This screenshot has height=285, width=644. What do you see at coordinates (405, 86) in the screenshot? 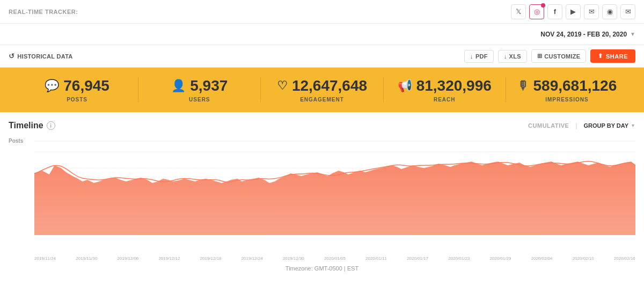
I see `reach-icon: 📢` at bounding box center [405, 86].